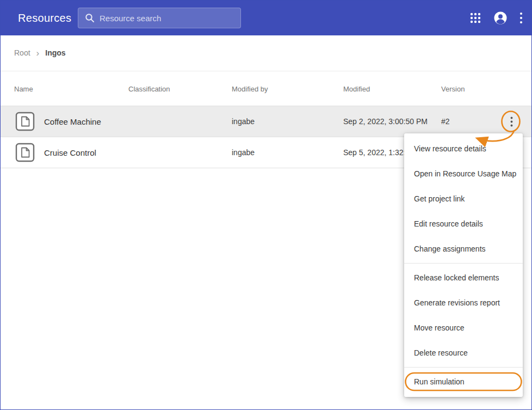  Describe the element at coordinates (463, 382) in the screenshot. I see `menu-item-run-simulation: Run simulation` at that location.